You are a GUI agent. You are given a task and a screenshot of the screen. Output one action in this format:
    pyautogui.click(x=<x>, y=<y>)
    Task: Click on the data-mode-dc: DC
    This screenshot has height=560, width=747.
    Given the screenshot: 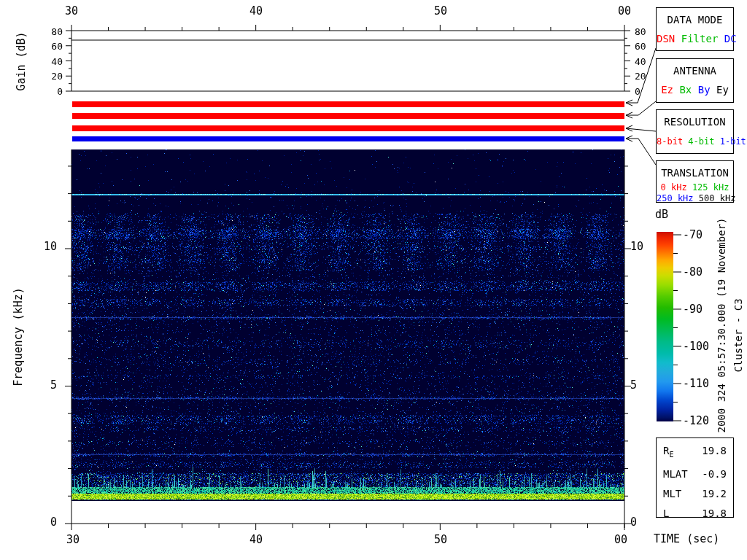 What is the action you would take?
    pyautogui.click(x=731, y=39)
    